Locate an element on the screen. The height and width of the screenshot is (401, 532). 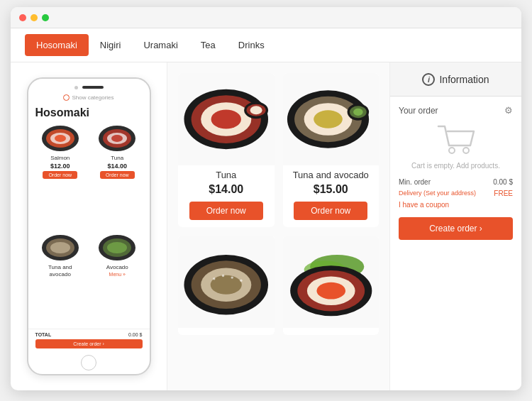
phone-bar is located at coordinates (93, 87).